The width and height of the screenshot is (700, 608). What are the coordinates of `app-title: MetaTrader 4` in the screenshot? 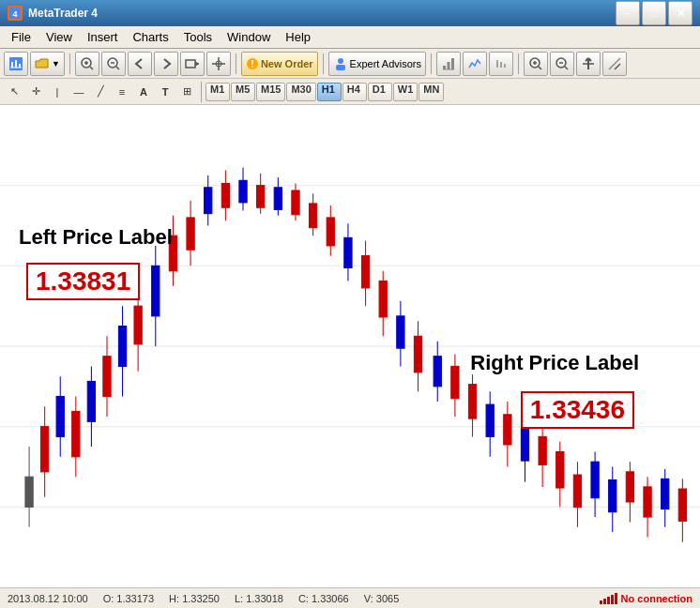 It's located at (63, 13).